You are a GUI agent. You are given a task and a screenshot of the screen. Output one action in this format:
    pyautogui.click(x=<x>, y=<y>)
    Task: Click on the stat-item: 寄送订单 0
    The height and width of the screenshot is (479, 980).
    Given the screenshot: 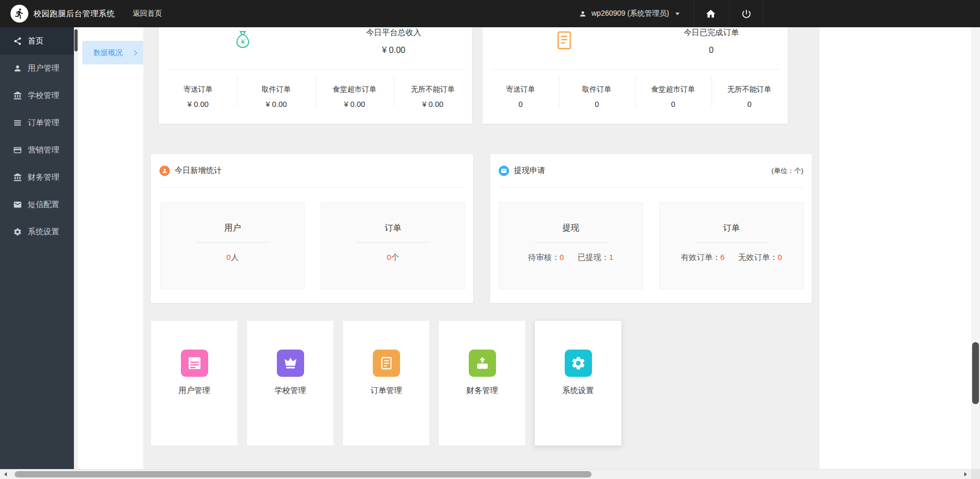 What is the action you would take?
    pyautogui.click(x=521, y=100)
    